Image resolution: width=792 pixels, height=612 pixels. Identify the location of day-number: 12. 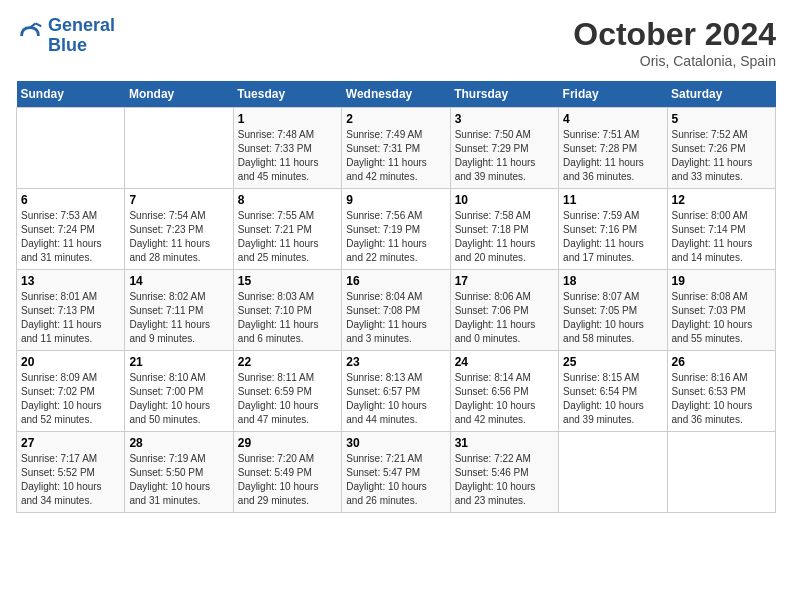
(722, 200).